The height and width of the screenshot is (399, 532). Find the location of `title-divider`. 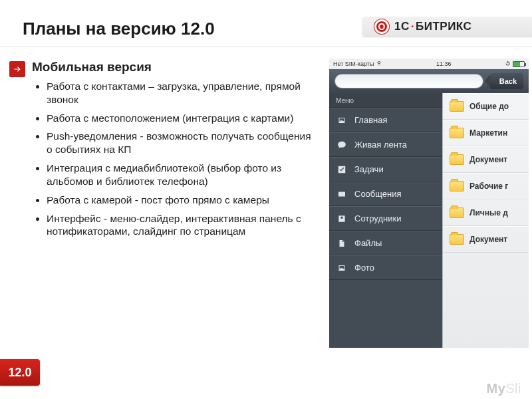

title-divider is located at coordinates (266, 47).